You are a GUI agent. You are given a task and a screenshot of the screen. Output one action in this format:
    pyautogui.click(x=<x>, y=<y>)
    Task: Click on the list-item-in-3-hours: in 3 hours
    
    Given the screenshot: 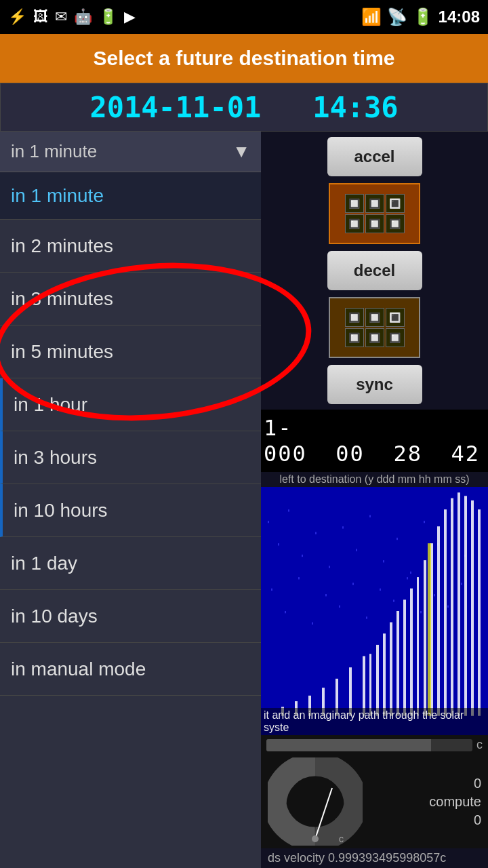 What is the action you would take?
    pyautogui.click(x=130, y=458)
    